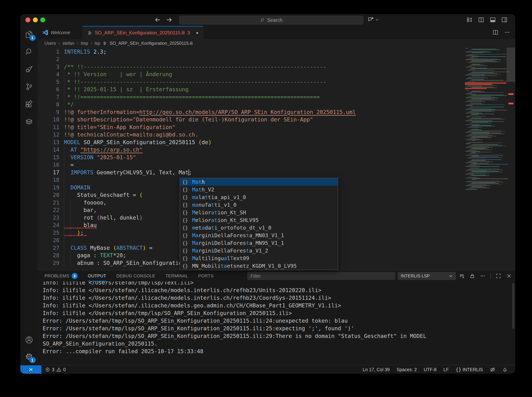 This screenshot has width=532, height=397. What do you see at coordinates (259, 243) in the screenshot?
I see `suggest-item: {}MarginiDellaForesta_MN95_V1_1` at bounding box center [259, 243].